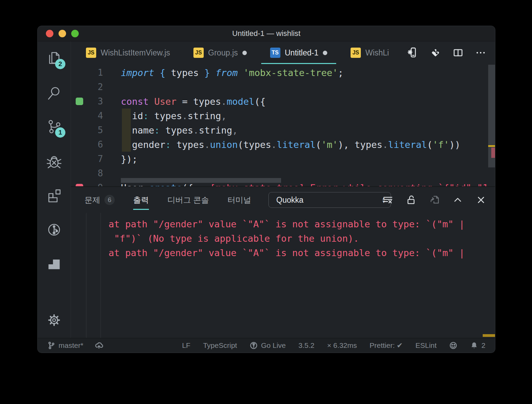 The width and height of the screenshot is (532, 404). I want to click on maximize-panel-icon, so click(458, 200).